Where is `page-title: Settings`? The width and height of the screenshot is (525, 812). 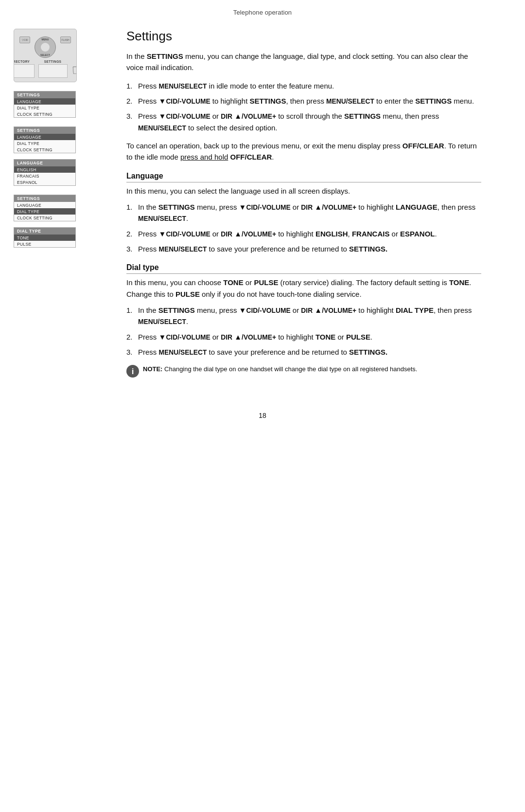 page-title: Settings is located at coordinates (304, 36).